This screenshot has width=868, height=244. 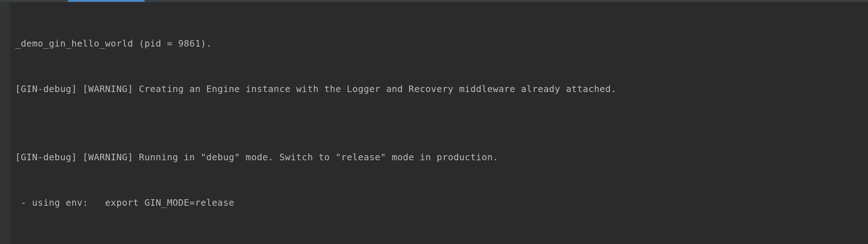 I want to click on gutter, so click(x=5, y=122).